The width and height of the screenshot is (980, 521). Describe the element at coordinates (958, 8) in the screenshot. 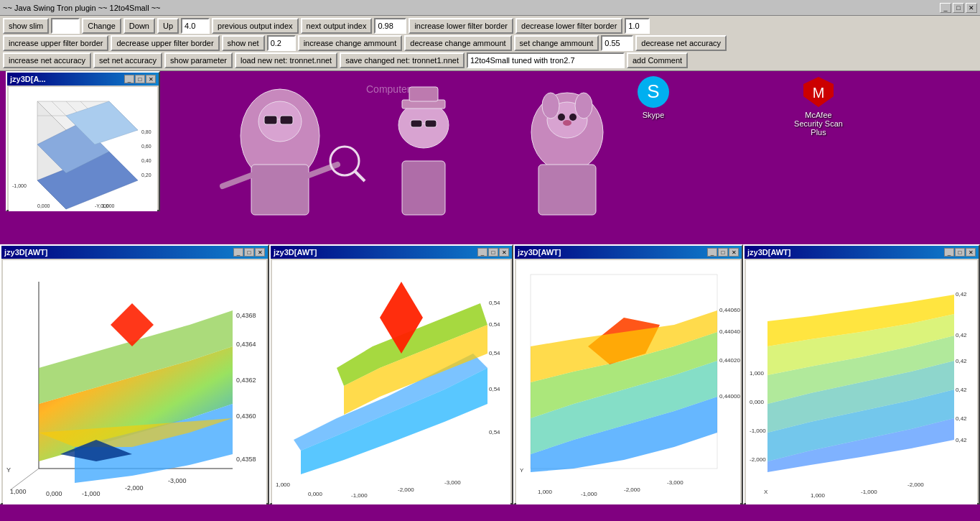

I see `maximize-button: □` at that location.